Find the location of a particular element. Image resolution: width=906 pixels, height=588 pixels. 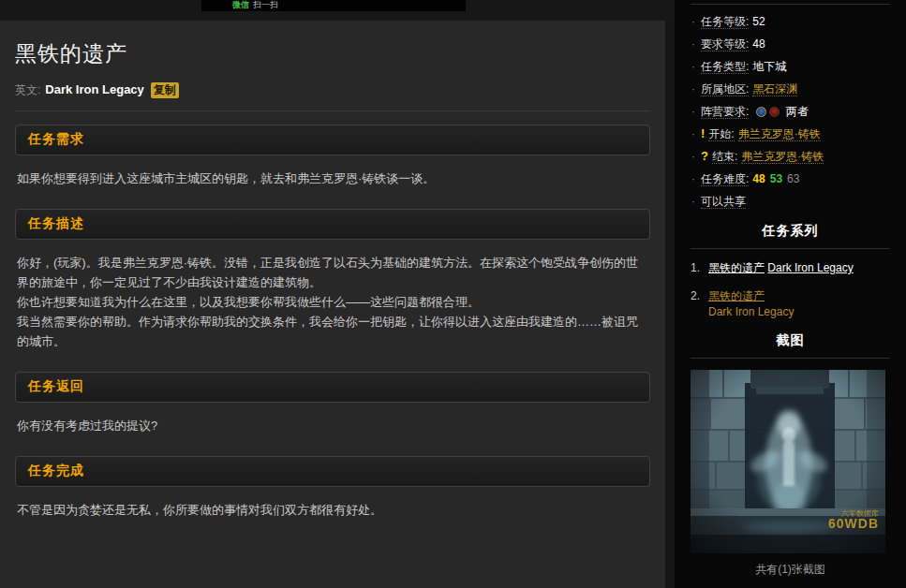

screenshot-count-caption: 共有(1)张截图 is located at coordinates (791, 569).